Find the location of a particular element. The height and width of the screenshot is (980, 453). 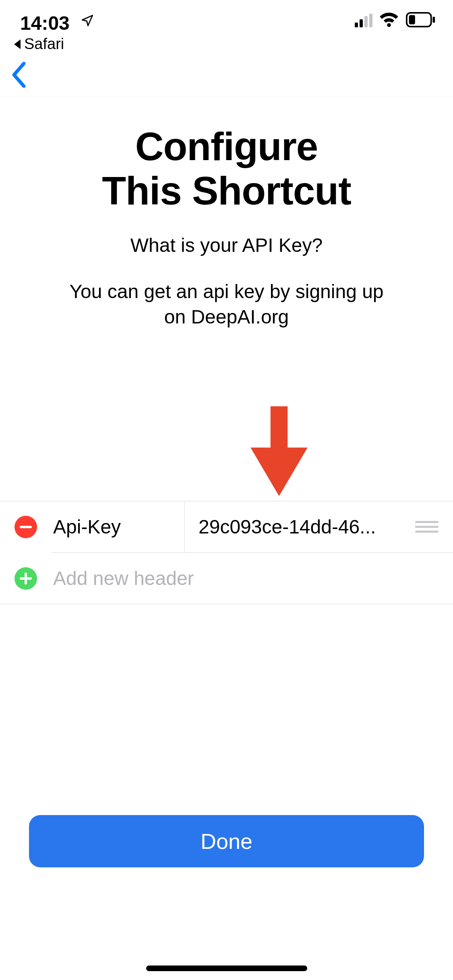

annotation-arrow is located at coordinates (226, 453).